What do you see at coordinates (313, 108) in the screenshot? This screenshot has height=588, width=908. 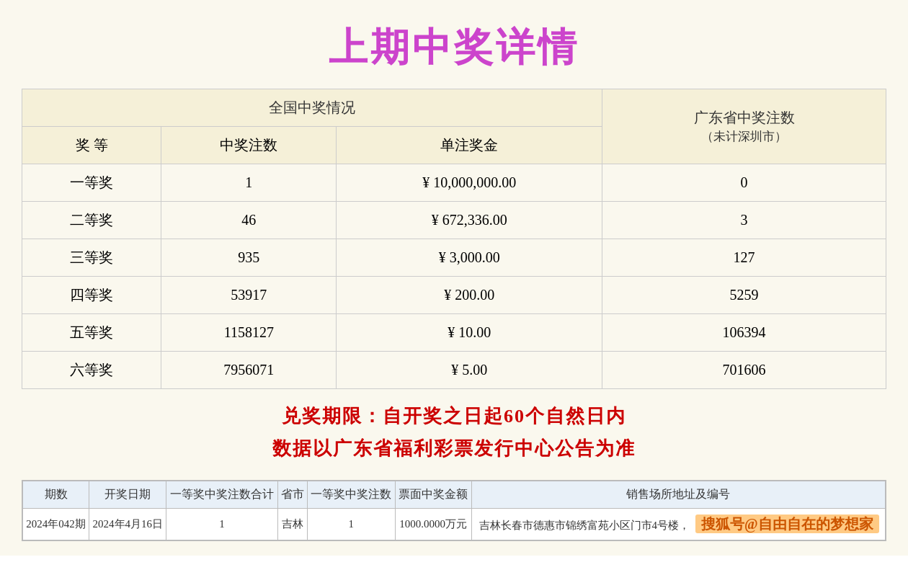 I see `header-national: 全国中奖情况` at bounding box center [313, 108].